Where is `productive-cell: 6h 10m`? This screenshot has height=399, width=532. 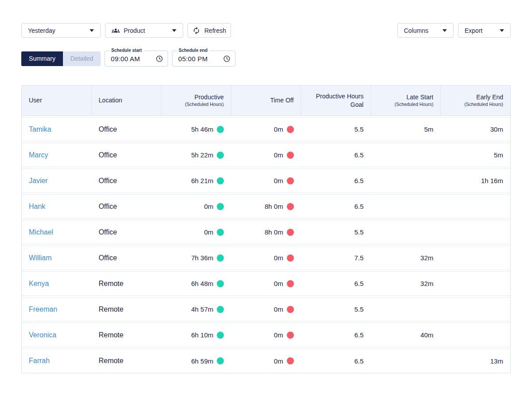 productive-cell: 6h 10m is located at coordinates (196, 335).